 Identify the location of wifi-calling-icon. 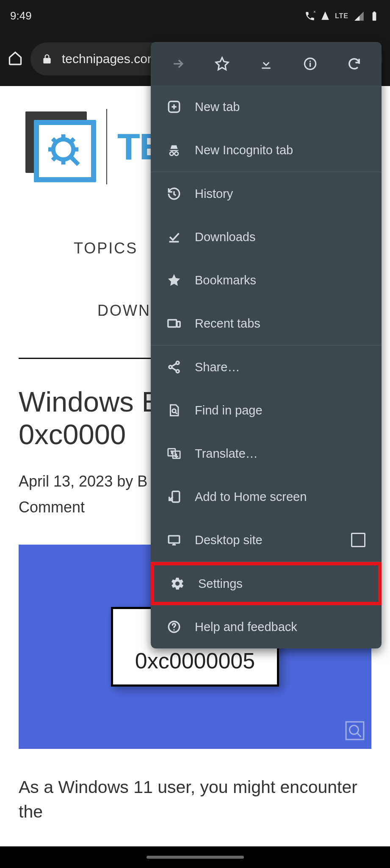
(310, 16).